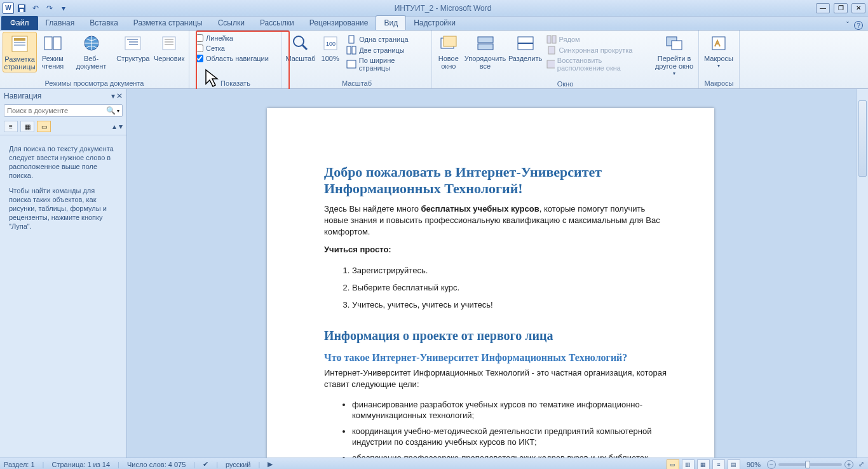 The height and width of the screenshot is (469, 868). Describe the element at coordinates (92, 43) in the screenshot. I see `web-icon` at that location.